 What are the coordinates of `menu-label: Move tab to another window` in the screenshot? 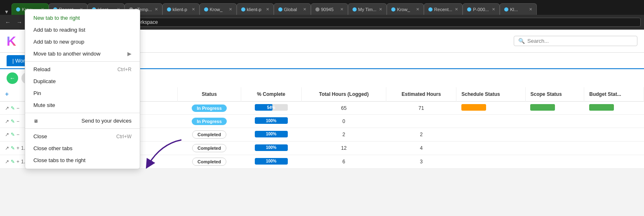 It's located at (67, 53).